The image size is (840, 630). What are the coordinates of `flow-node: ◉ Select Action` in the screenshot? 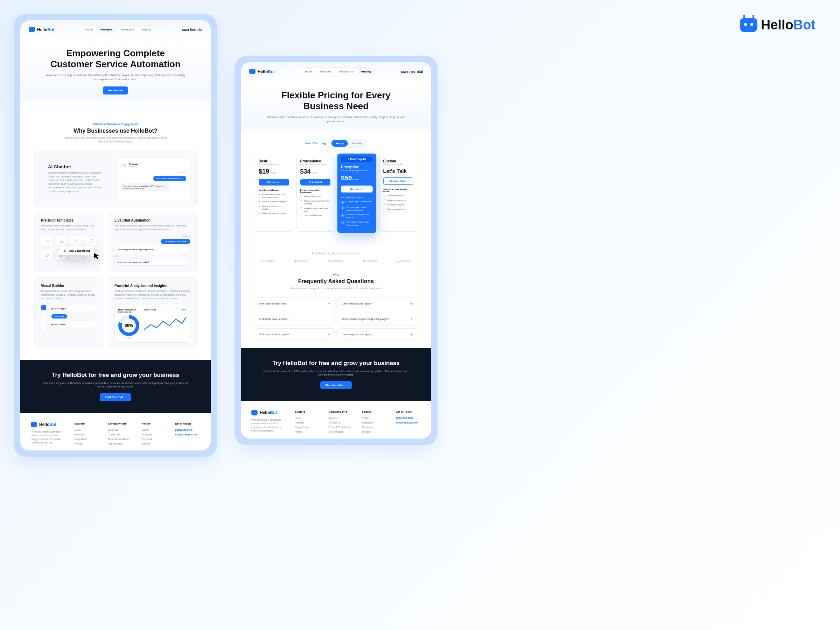 It's located at (72, 324).